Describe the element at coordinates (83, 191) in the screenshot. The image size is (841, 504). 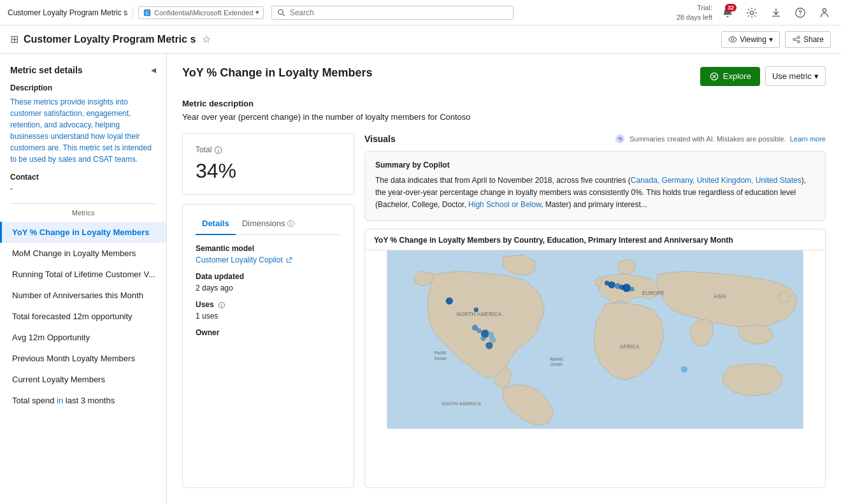
I see `contact-value: -` at that location.